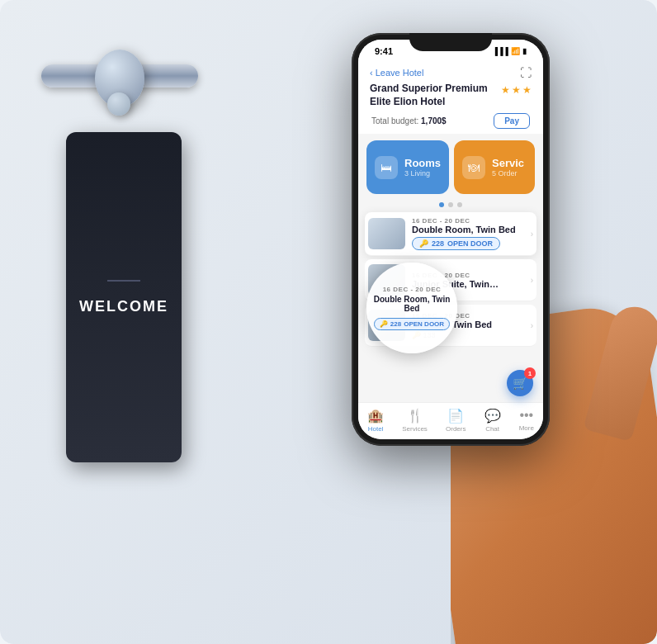 This screenshot has width=657, height=644. Describe the element at coordinates (451, 421) in the screenshot. I see `bottom-nav: 🏨 Hotel 🍴 Services 📄 Orders 💬 Chat` at that location.